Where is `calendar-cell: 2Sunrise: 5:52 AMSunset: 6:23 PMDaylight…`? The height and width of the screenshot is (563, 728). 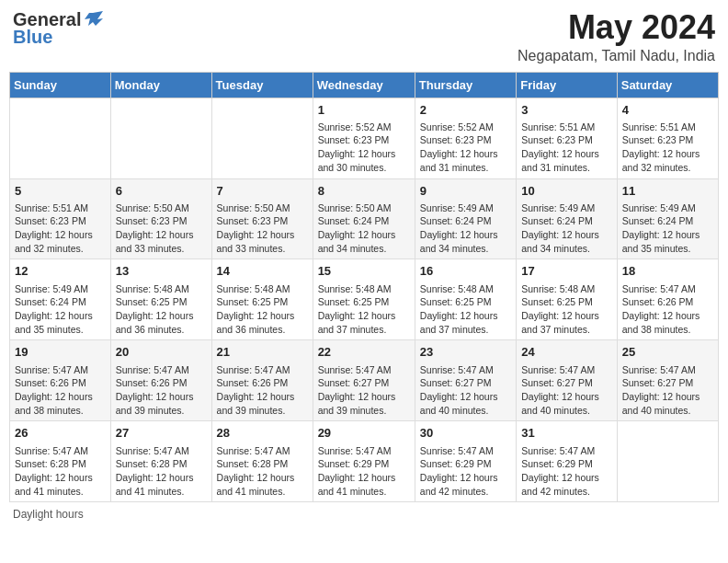 calendar-cell: 2Sunrise: 5:52 AMSunset: 6:23 PMDaylight… is located at coordinates (465, 138).